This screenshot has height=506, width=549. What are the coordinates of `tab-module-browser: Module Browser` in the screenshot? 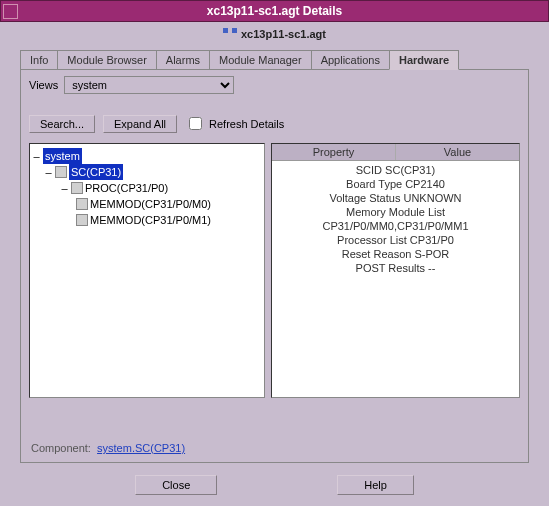 It's located at (106, 60).